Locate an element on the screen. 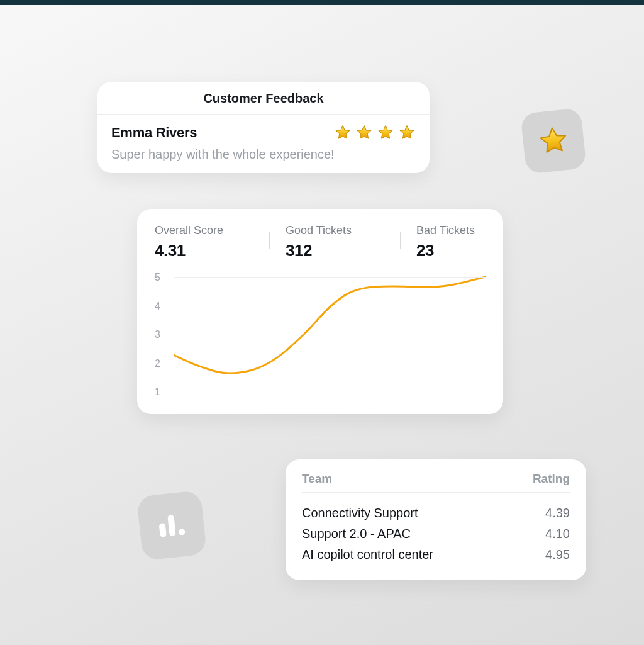  metric-overall-score: Overall Score 4.31 is located at coordinates (196, 242).